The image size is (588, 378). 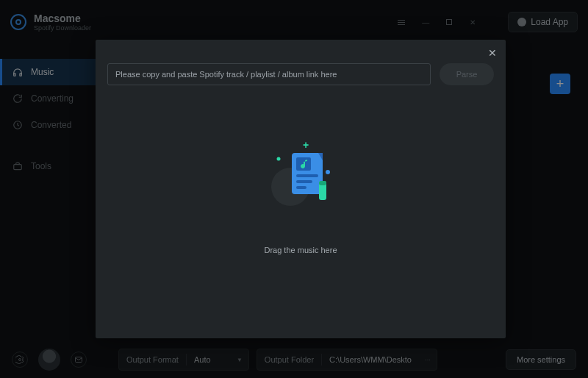 What do you see at coordinates (269, 74) in the screenshot?
I see `spotify-url-input` at bounding box center [269, 74].